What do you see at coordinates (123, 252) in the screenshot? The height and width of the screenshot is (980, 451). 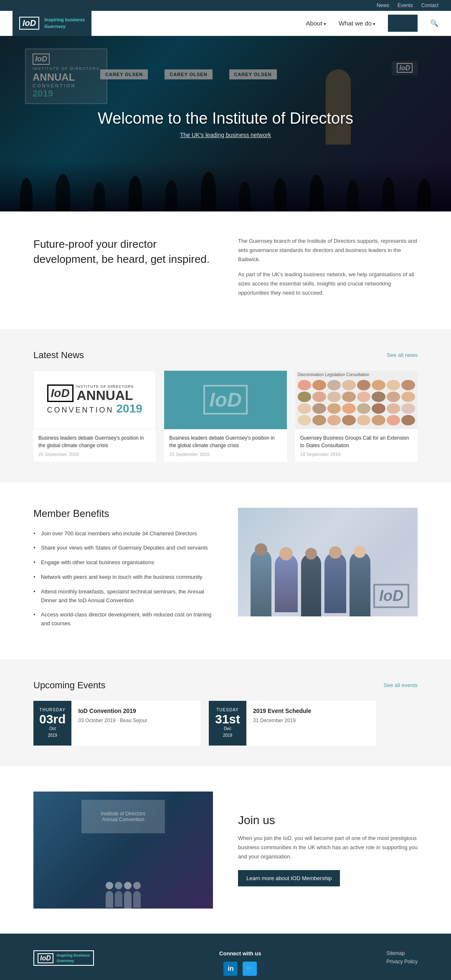 I see `intro-heading: Future-proof your director development, …` at bounding box center [123, 252].